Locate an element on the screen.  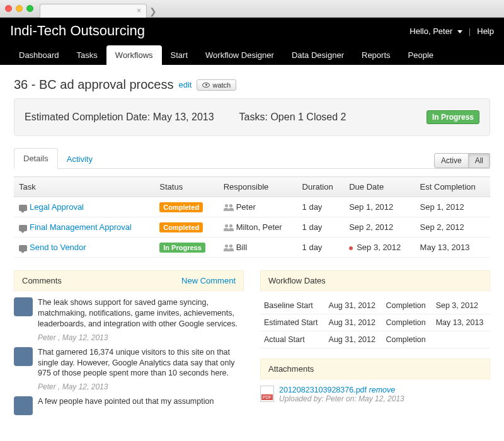
nav-people: People is located at coordinates (421, 55).